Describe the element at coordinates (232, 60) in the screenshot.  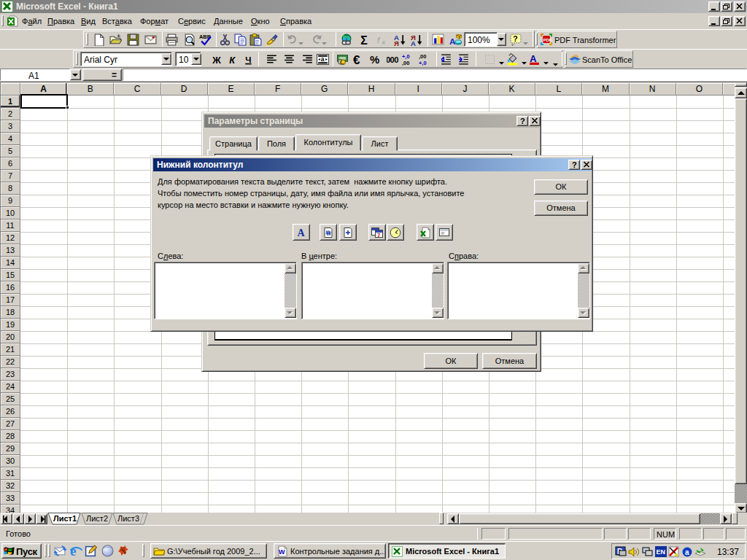
I see `svg-text: К` at that location.